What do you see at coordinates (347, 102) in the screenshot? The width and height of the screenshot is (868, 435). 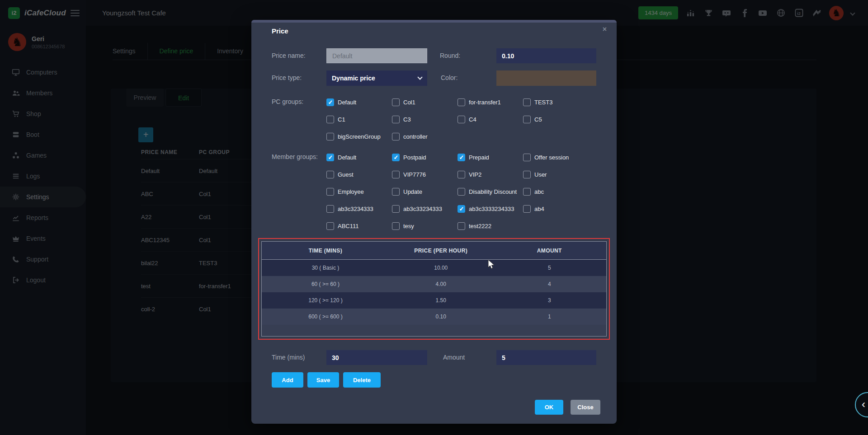 I see `checkbox-label: Default` at bounding box center [347, 102].